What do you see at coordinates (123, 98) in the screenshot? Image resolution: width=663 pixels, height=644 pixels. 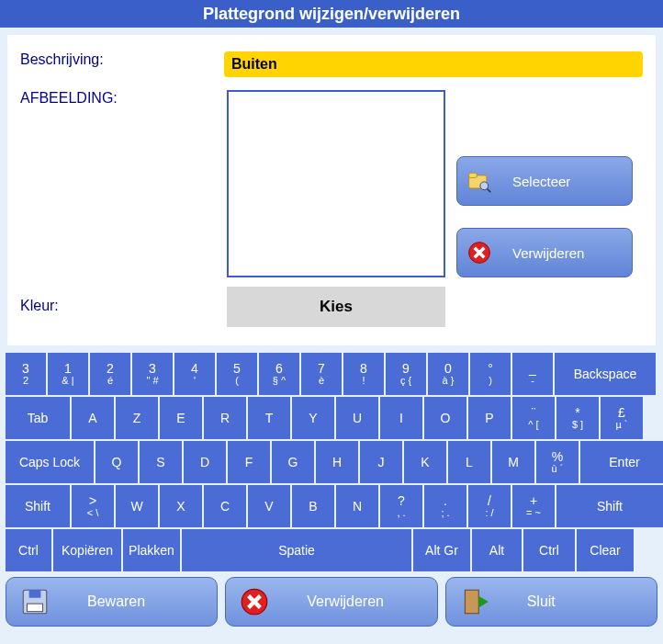 I see `label-afbeelding: AFBEELDING:` at bounding box center [123, 98].